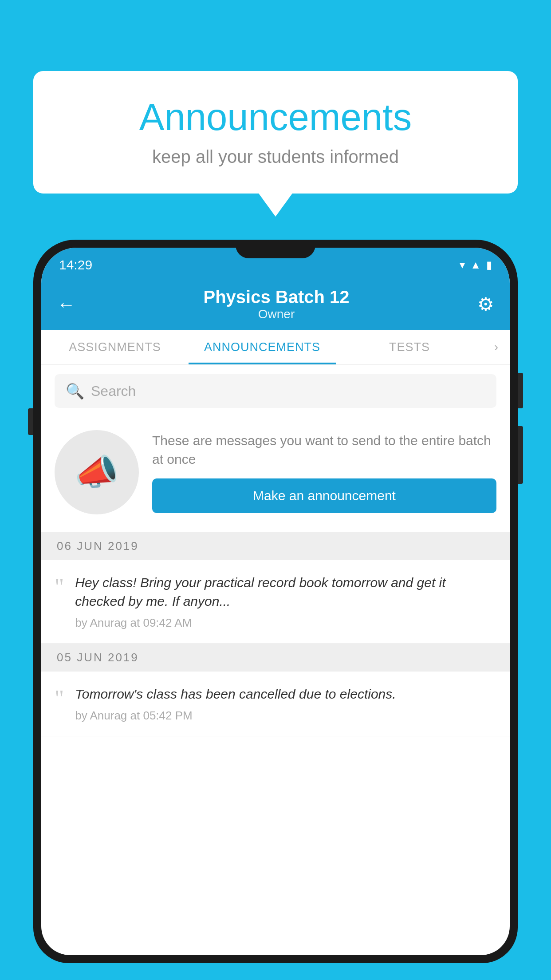 The width and height of the screenshot is (551, 980). I want to click on make-announcement-button: Make an announcement, so click(324, 496).